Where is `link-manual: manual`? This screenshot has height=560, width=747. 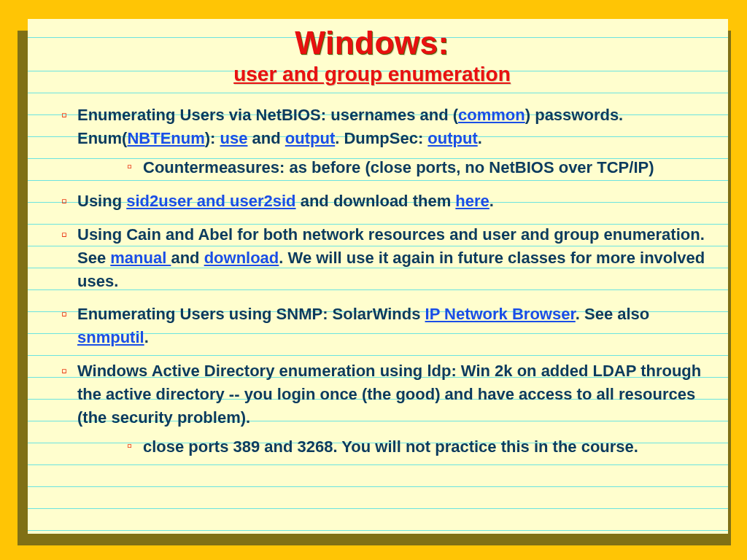 link-manual: manual is located at coordinates (140, 258).